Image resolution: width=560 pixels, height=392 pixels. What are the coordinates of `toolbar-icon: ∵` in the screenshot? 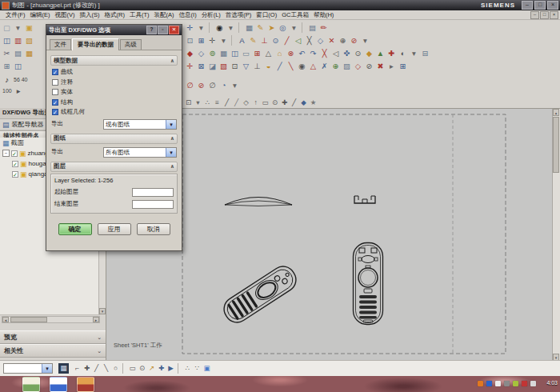 It's located at (197, 368).